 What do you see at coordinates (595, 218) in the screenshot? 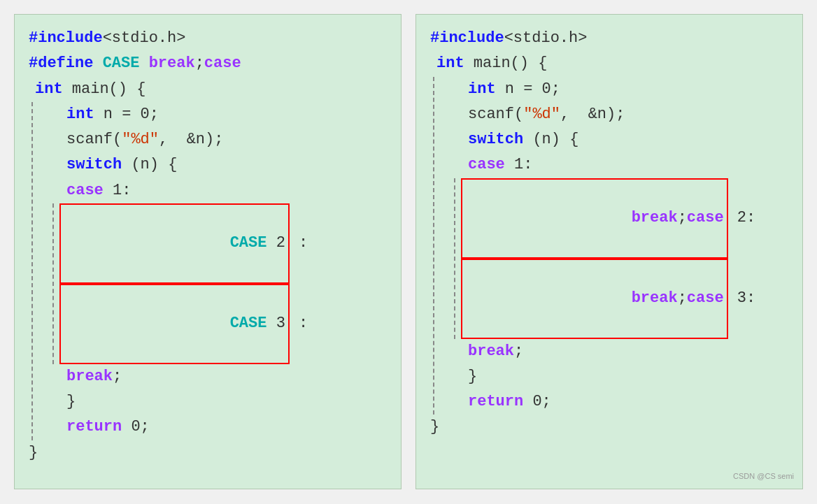
I see `highlight-box-r1: break;case` at bounding box center [595, 218].